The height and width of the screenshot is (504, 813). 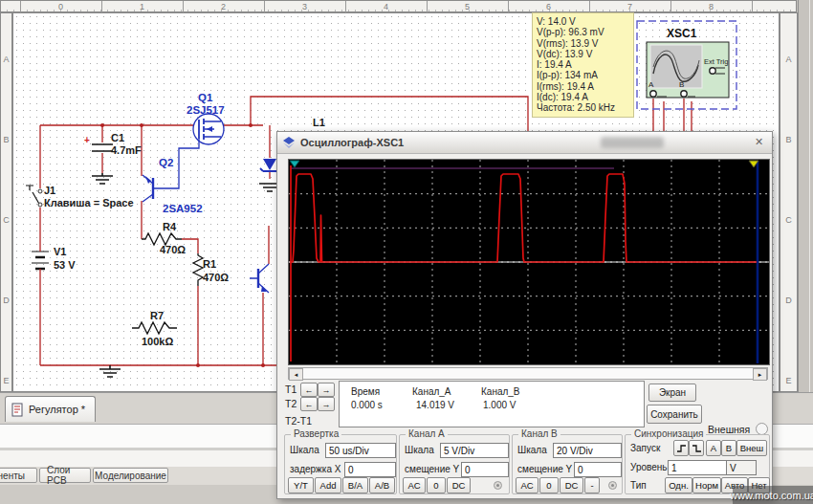 I want to click on v1-value-label: 53 V, so click(x=65, y=265).